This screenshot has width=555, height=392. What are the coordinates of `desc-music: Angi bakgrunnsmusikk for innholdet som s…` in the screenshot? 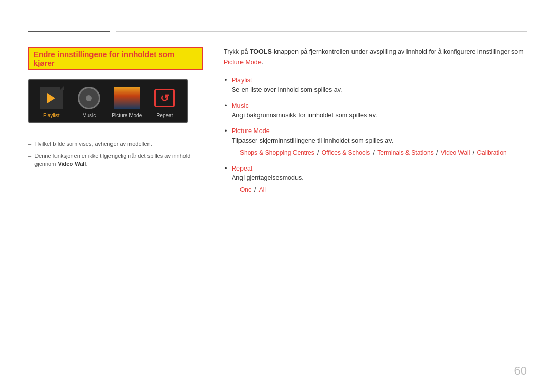 It's located at (379, 115).